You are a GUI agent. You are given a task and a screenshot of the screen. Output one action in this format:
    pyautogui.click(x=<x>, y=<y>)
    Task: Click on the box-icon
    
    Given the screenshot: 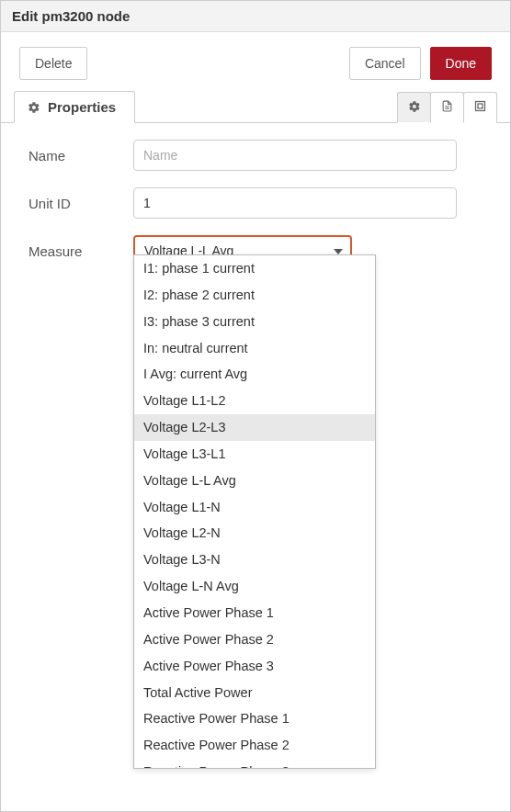 What is the action you would take?
    pyautogui.click(x=480, y=107)
    